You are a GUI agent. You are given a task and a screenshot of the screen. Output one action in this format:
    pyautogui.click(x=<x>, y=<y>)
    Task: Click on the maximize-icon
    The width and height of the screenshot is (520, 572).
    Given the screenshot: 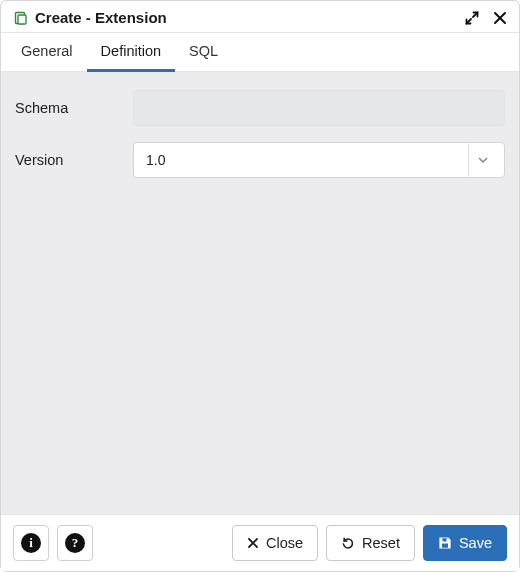 What is the action you would take?
    pyautogui.click(x=472, y=18)
    